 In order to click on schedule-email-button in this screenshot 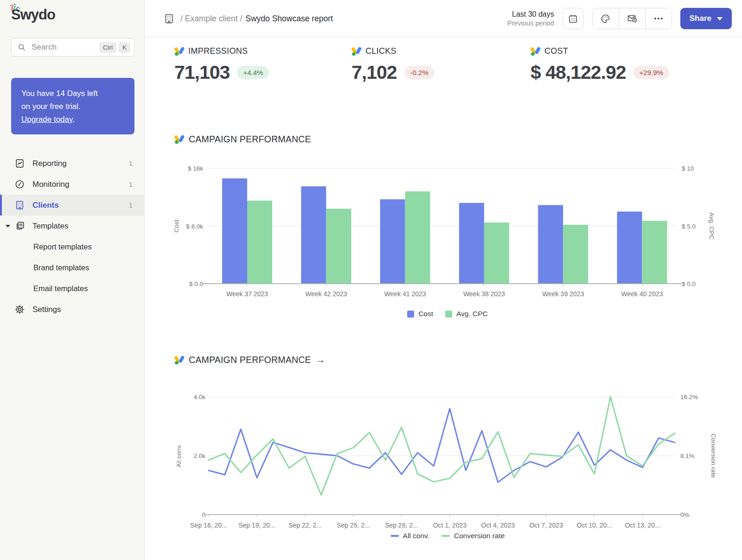, I will do `click(632, 19)`.